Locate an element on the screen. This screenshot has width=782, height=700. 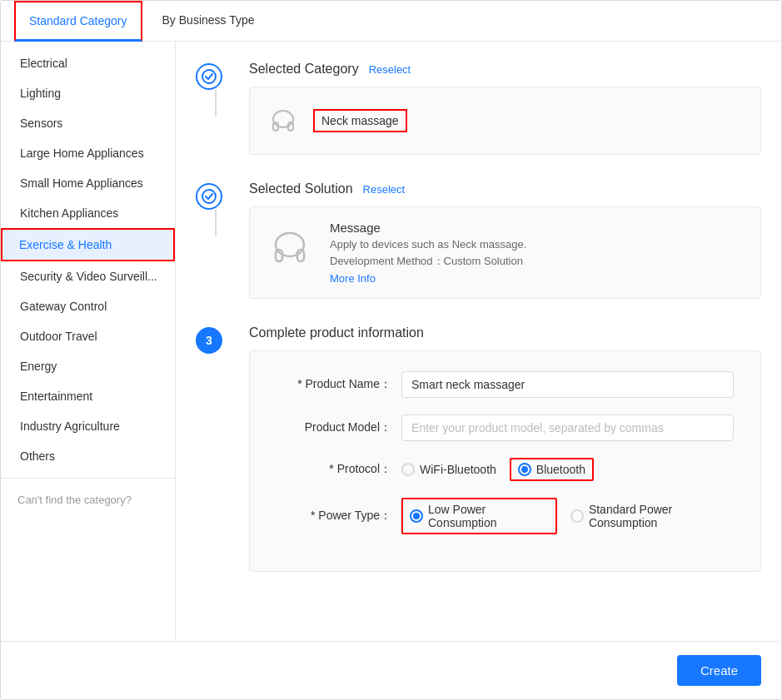
power-low-option: Low Power Consumption is located at coordinates (480, 516).